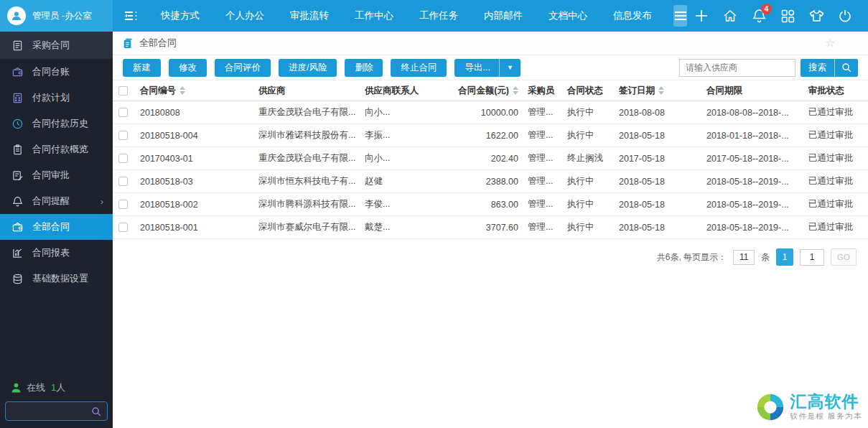 This screenshot has width=868, height=428. I want to click on col-amount: 合同金额(元), so click(484, 90).